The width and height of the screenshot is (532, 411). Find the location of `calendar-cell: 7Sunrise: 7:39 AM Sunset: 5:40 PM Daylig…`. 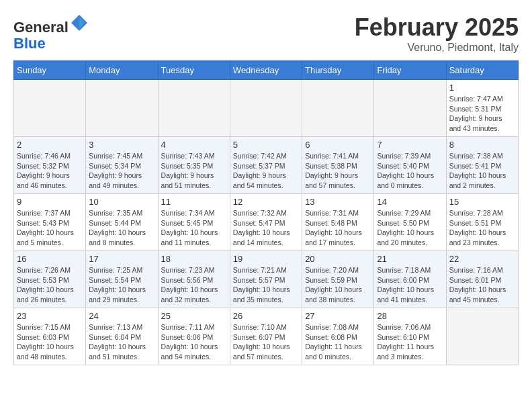

calendar-cell: 7Sunrise: 7:39 AM Sunset: 5:40 PM Daylig… is located at coordinates (410, 165).